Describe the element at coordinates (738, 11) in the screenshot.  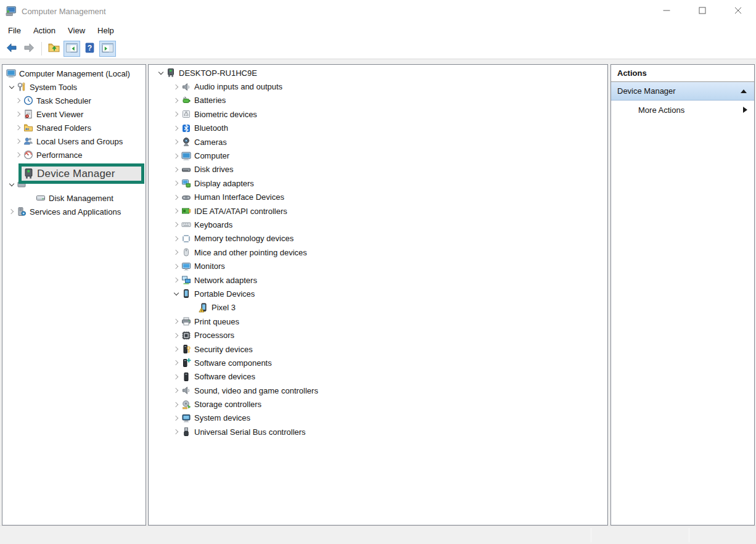
I see `close-button` at that location.